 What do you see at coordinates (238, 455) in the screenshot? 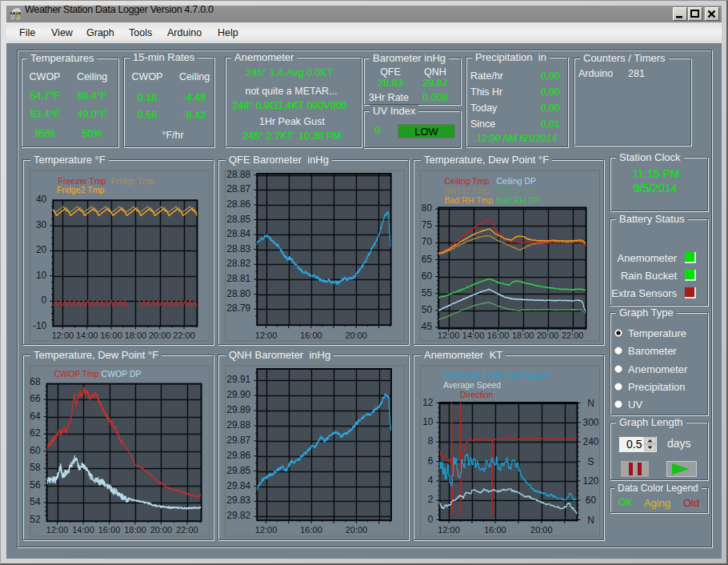
I see `svg-text: 29.86` at bounding box center [238, 455].